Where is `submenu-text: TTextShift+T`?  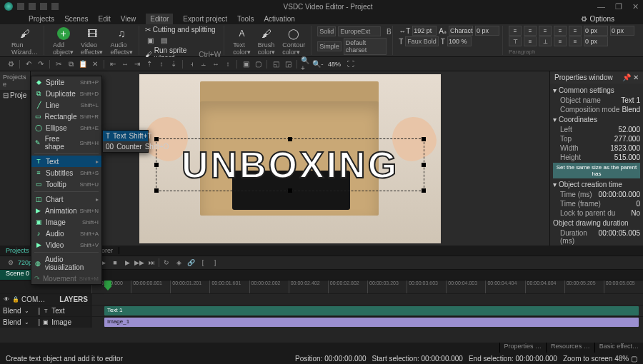 submenu-text: TTextShift+T is located at coordinates (126, 136).